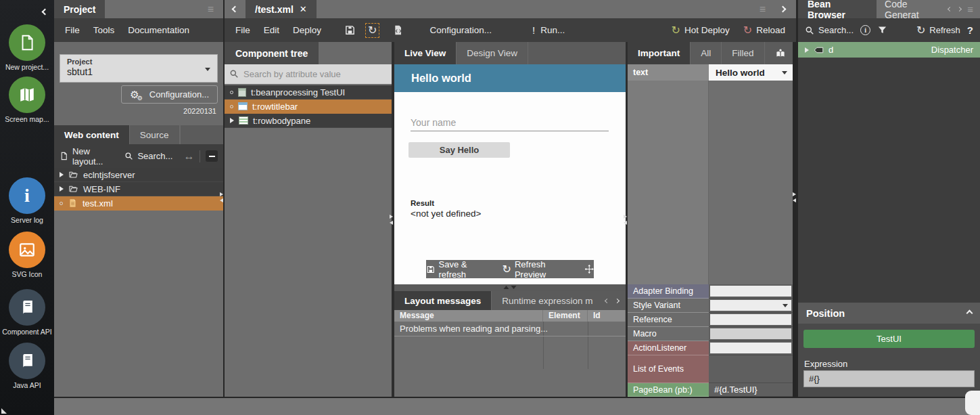 This screenshot has width=980, height=415. I want to click on search-button: Search..., so click(149, 156).